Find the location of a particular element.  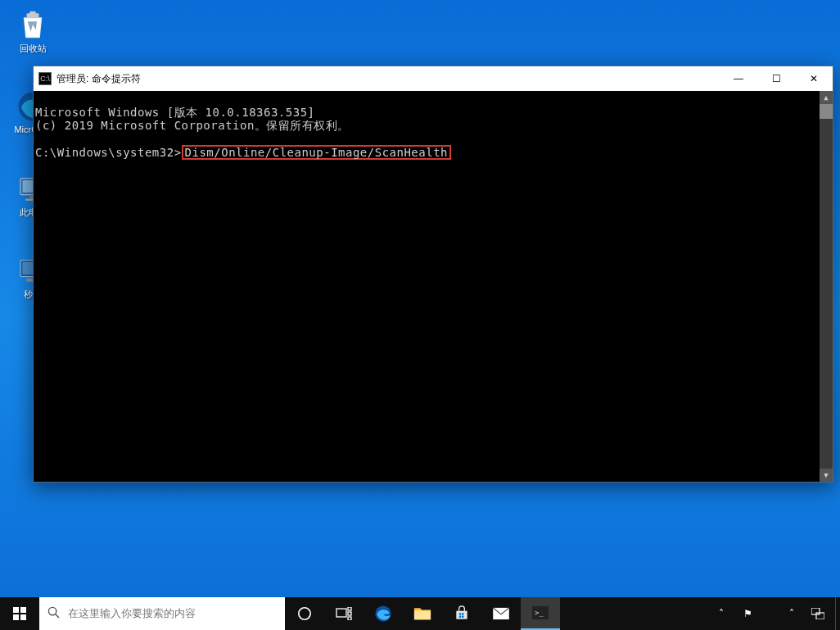

network-icon is located at coordinates (818, 614).